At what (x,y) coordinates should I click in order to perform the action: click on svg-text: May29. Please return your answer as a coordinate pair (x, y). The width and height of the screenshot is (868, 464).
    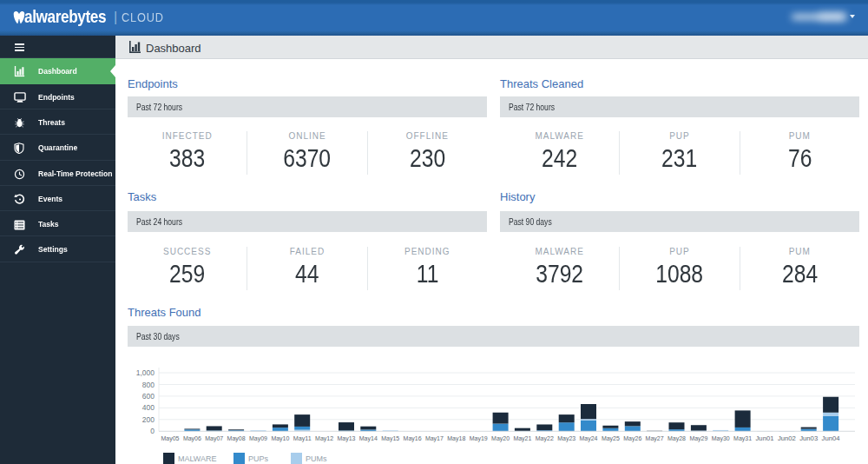
    Looking at the image, I should click on (698, 438).